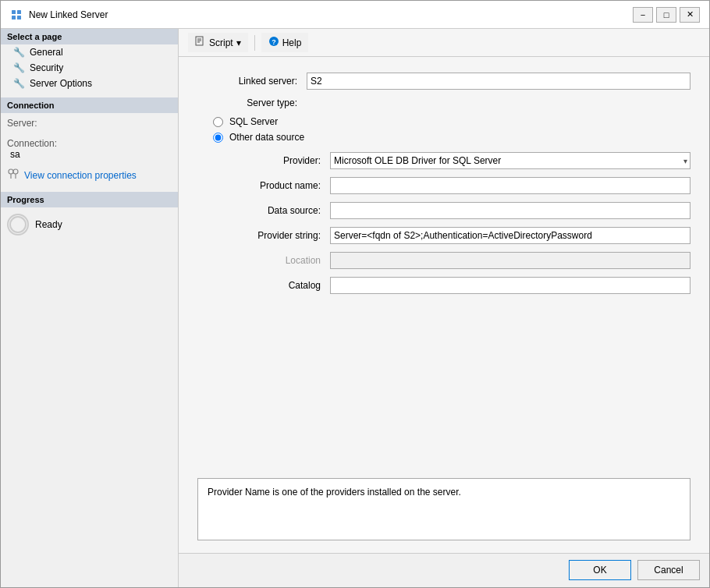 The image size is (710, 588). What do you see at coordinates (279, 236) in the screenshot?
I see `provider-string-label: Provider string:` at bounding box center [279, 236].